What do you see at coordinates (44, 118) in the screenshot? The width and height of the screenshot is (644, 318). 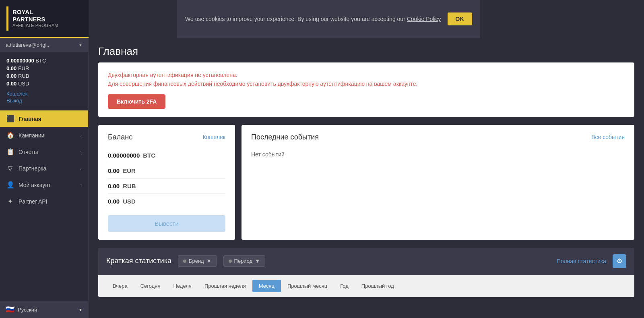 I see `sidebar-item-home: ⬛ Главная` at bounding box center [44, 118].